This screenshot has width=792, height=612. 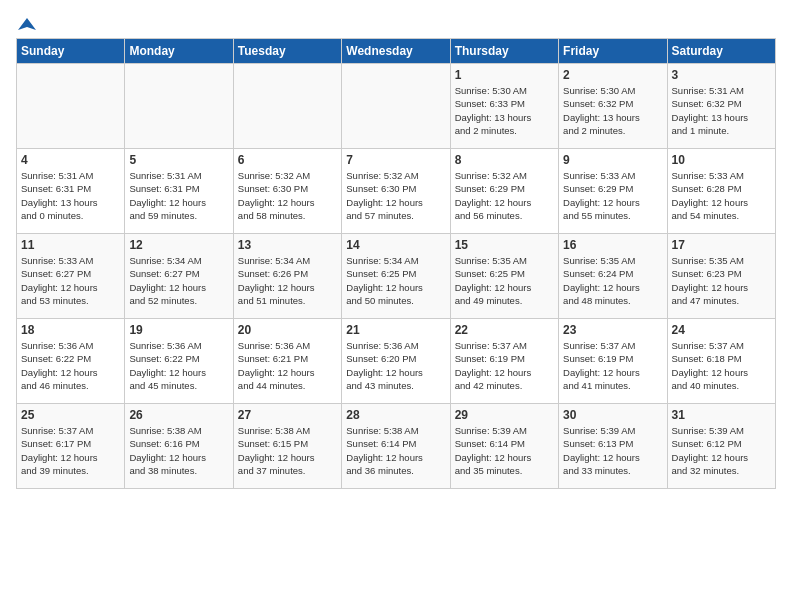 I want to click on calendar-cell: 12Sunrise: 5:34 AMSunset: 6:27 PMDayligh…, so click(x=179, y=276).